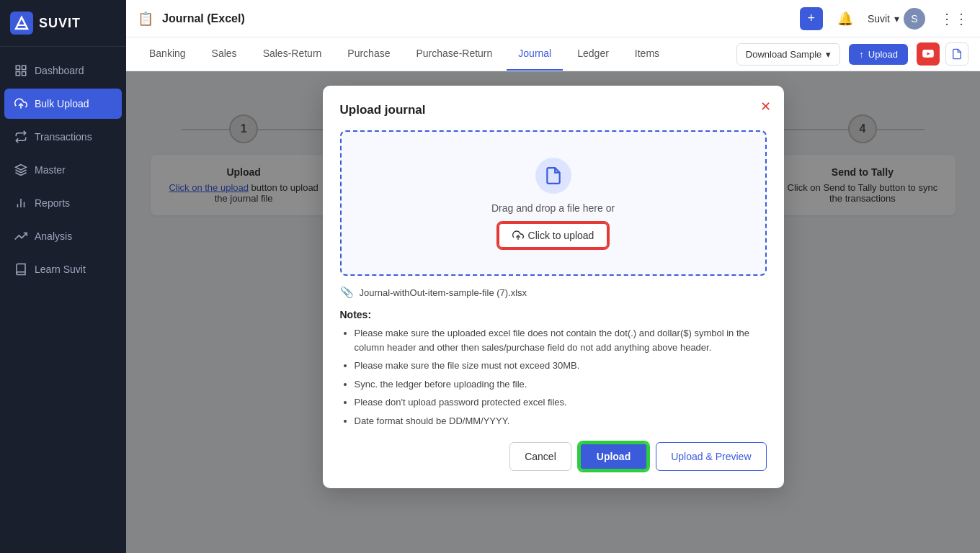 Image resolution: width=980 pixels, height=553 pixels. Describe the element at coordinates (862, 55) in the screenshot. I see `upload-icon: ↑` at that location.